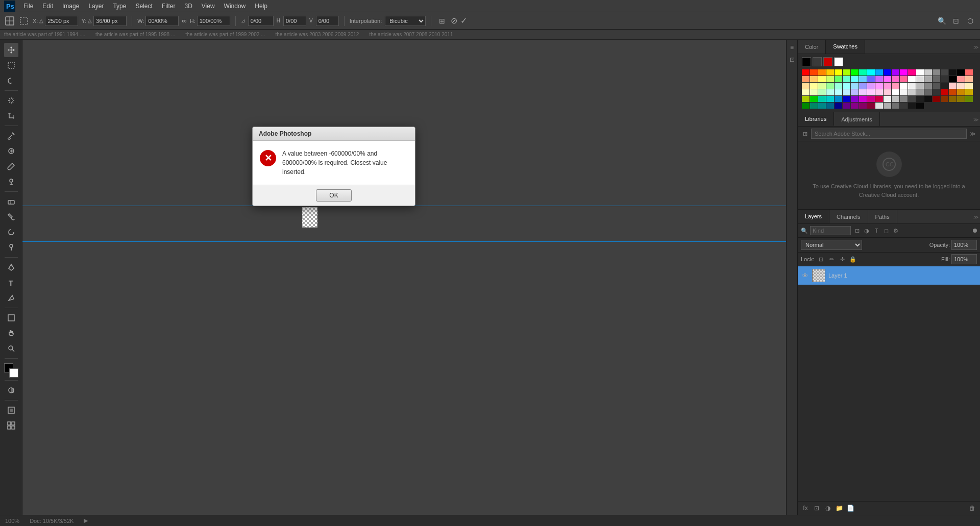  What do you see at coordinates (831, 259) in the screenshot?
I see `lock-pixels-icon: ✏` at bounding box center [831, 259].